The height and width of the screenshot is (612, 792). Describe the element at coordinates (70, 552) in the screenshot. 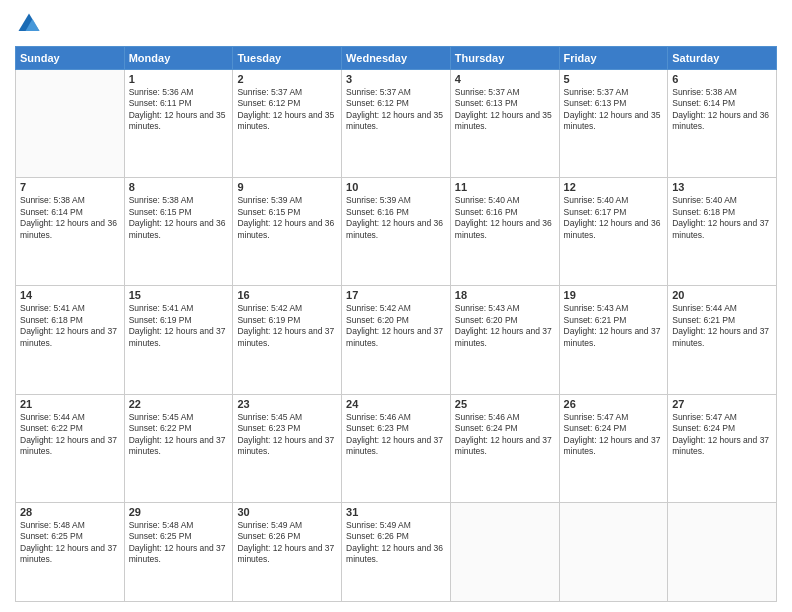

I see `calendar-cell: 28Sunrise: 5:48 AM Sunset: 6:25 PM Dayli…` at that location.